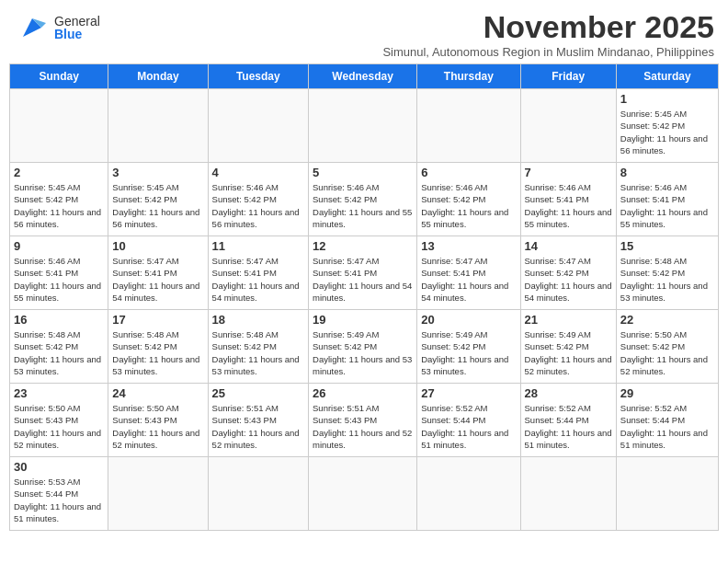 The width and height of the screenshot is (728, 563). I want to click on table-row: 17Sunrise: 5:48 AM Sunset: 5:42 PM Dayli…, so click(158, 347).